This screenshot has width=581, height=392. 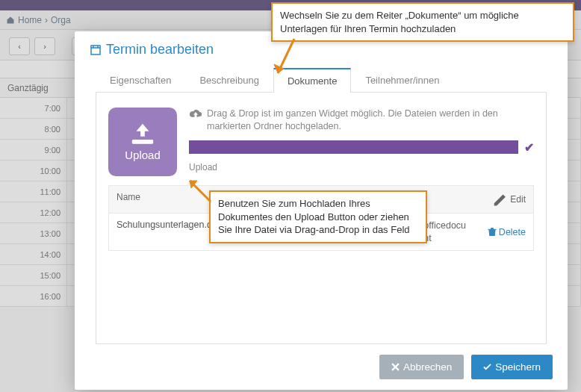 What do you see at coordinates (196, 114) in the screenshot?
I see `cloud-upload-icon` at bounding box center [196, 114].